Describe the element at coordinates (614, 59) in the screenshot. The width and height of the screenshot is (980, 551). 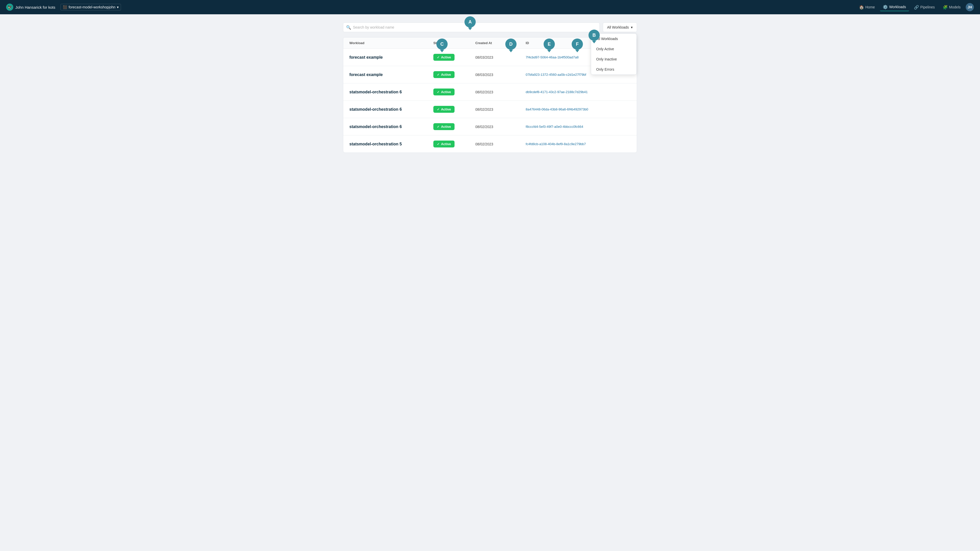
I see `dropdown-item-only-inactive: Only Inactive` at that location.